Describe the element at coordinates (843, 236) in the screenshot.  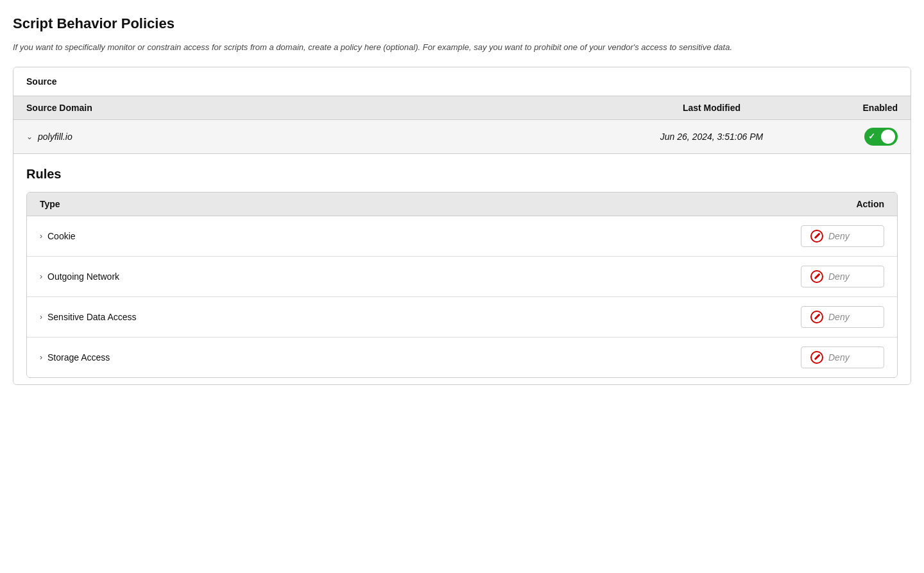
I see `deny-badge-cookie: Deny` at that location.